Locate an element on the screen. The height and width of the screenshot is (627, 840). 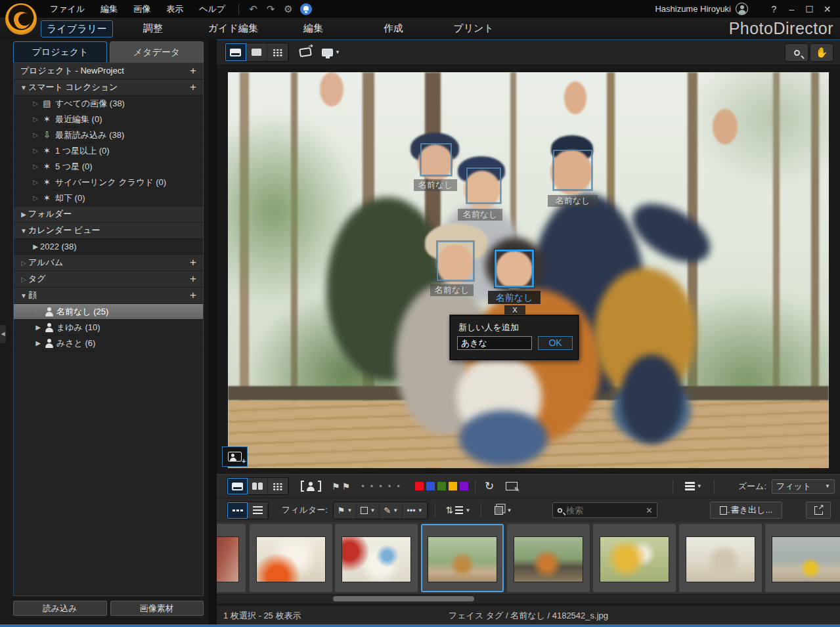
tree-item-all-images: ▷ ▤ すべての画像 (38) is located at coordinates (108, 104).